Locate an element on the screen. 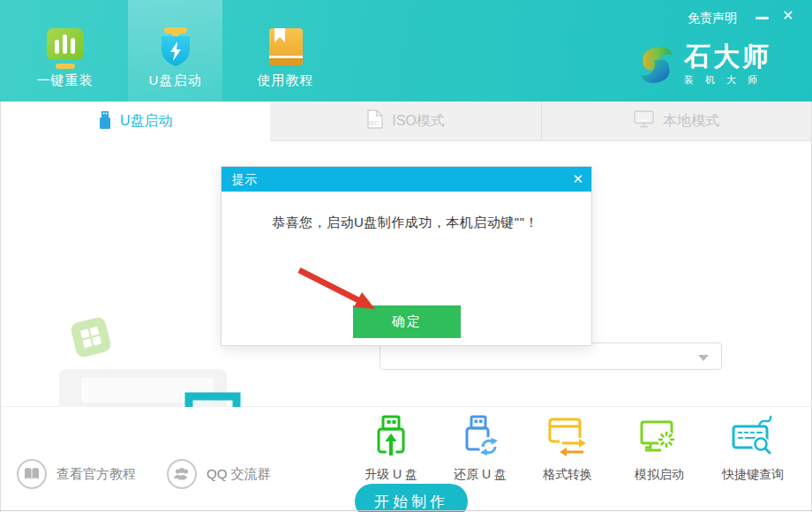  tool-upgrade-usb: 升级 U 盘 is located at coordinates (391, 448).